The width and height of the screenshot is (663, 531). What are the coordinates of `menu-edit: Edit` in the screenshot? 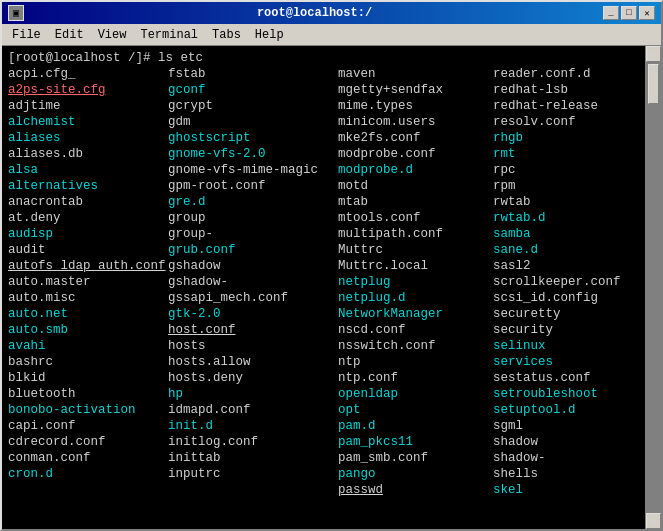 It's located at (70, 35).